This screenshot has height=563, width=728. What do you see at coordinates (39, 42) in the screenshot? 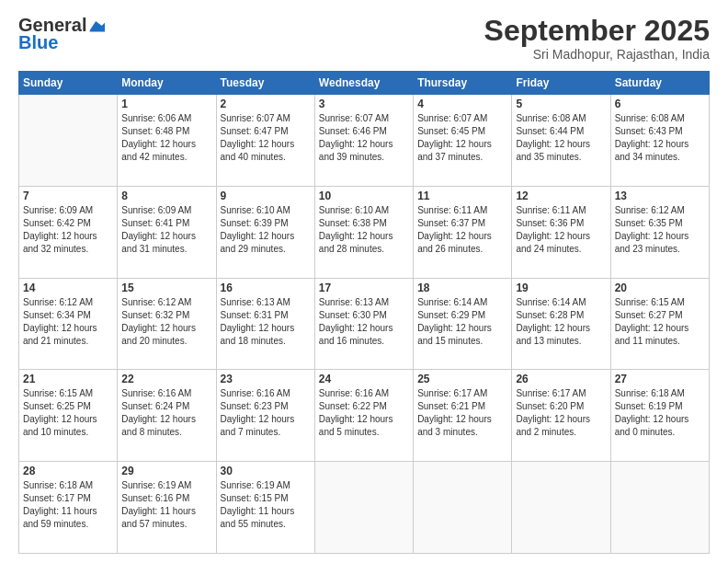
I see `logo-blue: Blue` at bounding box center [39, 42].